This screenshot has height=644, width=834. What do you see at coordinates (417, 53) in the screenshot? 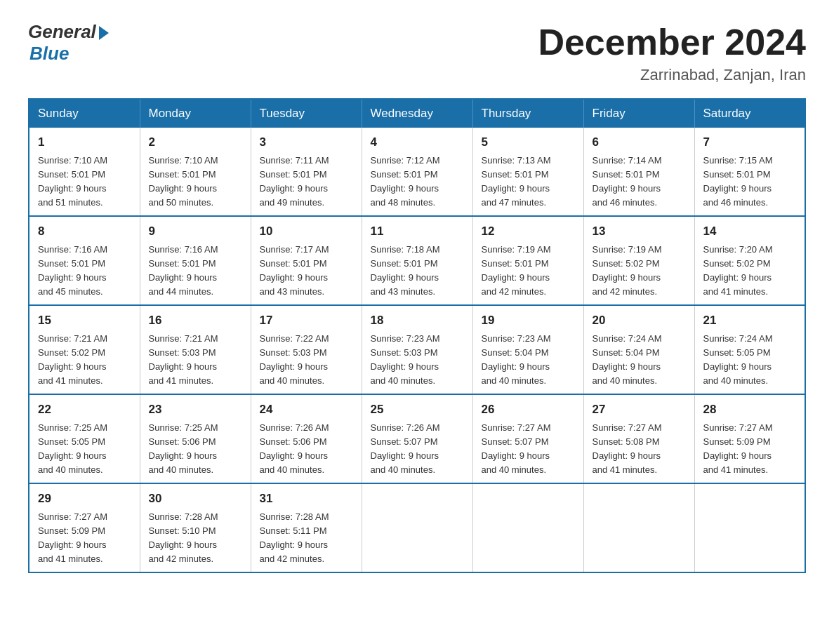
I see `page-header: General Blue December 2024 Zarrinabad, Z…` at bounding box center [417, 53].